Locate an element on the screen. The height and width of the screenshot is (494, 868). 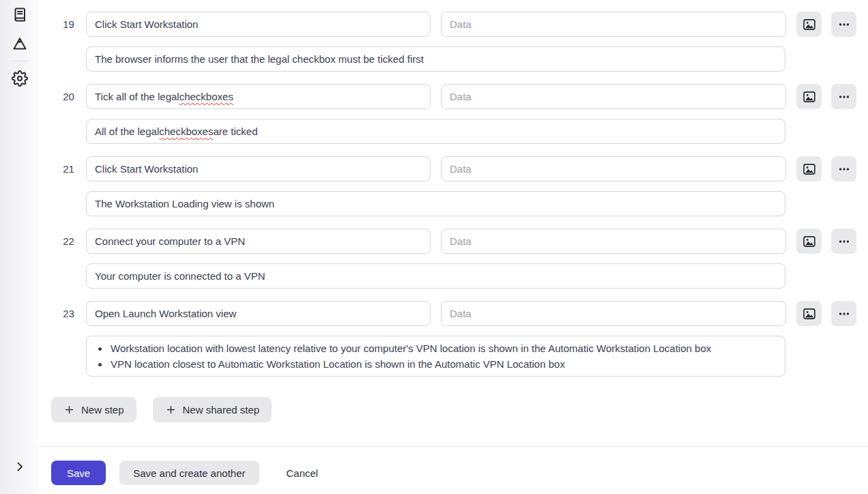
step-actions-row: New step New shared step is located at coordinates (454, 409).